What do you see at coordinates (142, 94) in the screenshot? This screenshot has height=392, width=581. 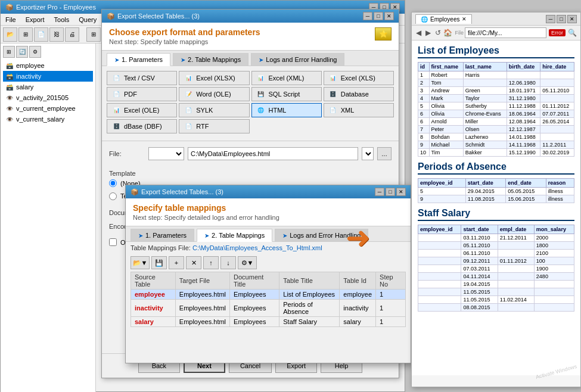 I see `format-pdf: 📄 PDF` at bounding box center [142, 94].